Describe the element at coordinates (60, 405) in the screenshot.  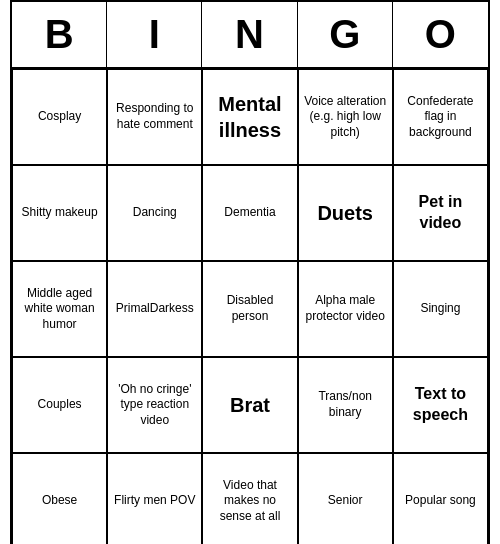
I see `bingo-cell: Couples` at that location.